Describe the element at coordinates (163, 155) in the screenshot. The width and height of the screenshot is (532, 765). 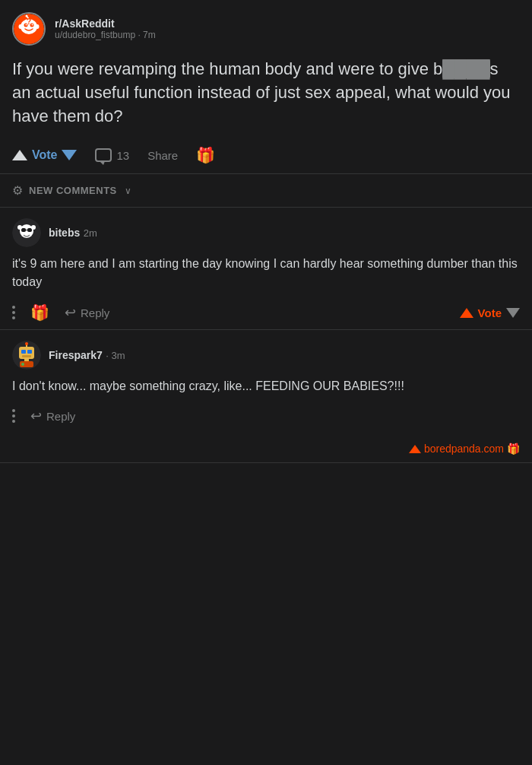
I see `share-label: Share` at that location.